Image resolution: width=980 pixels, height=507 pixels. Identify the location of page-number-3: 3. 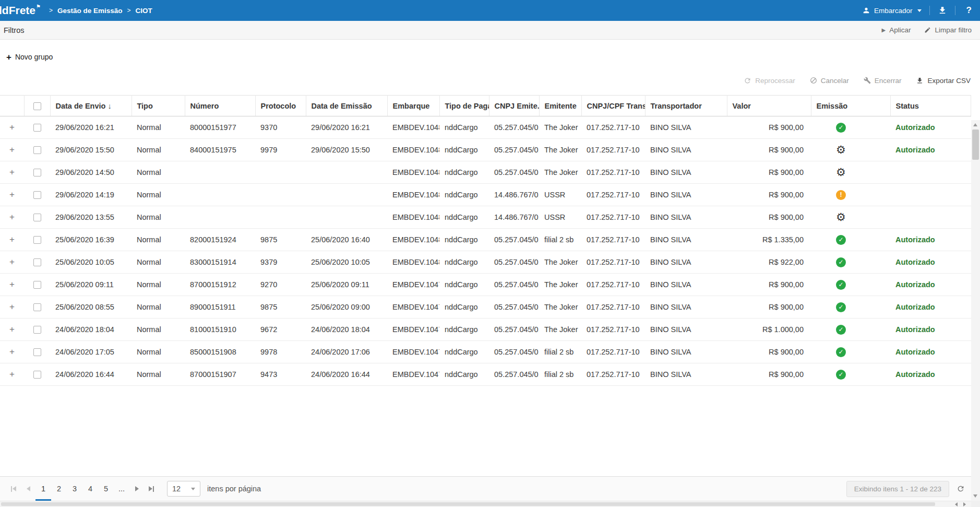
(75, 489).